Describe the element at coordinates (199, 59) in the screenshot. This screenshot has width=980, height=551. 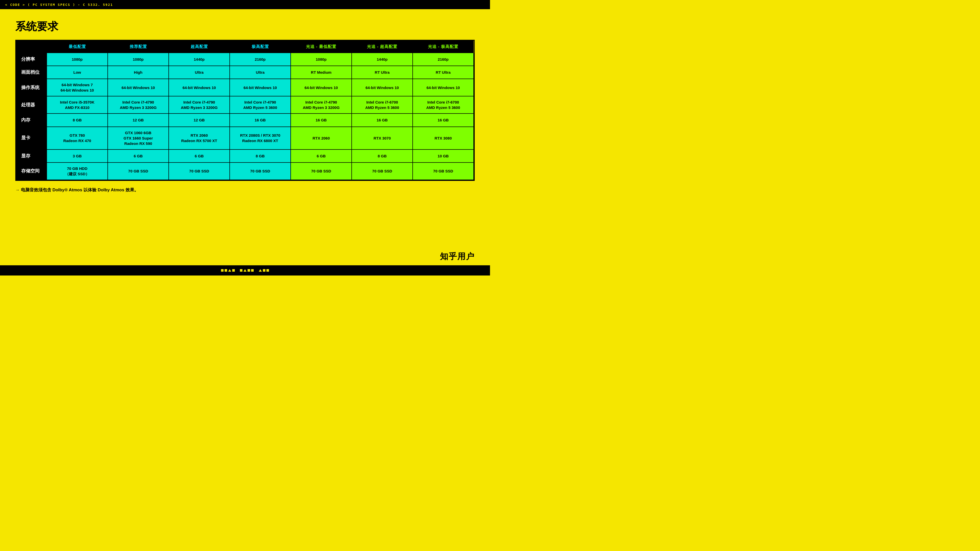
I see `cell-0-2: 1440p` at that location.